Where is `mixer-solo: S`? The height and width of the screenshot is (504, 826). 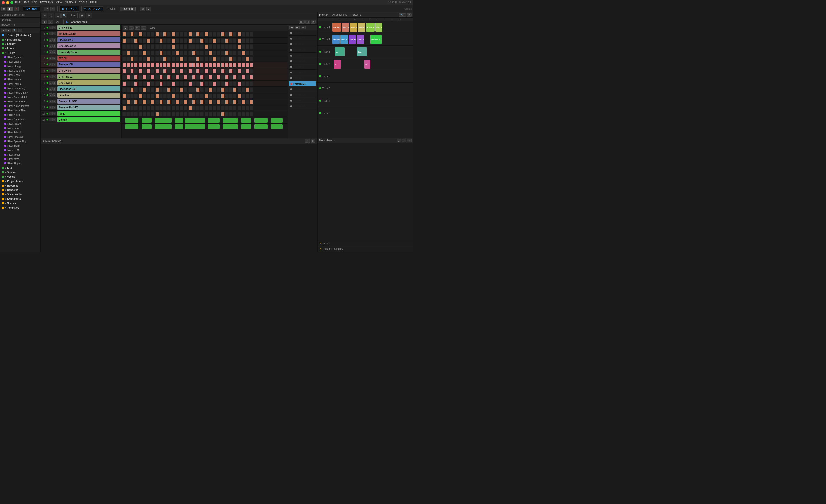
mixer-solo: S is located at coordinates (313, 141).